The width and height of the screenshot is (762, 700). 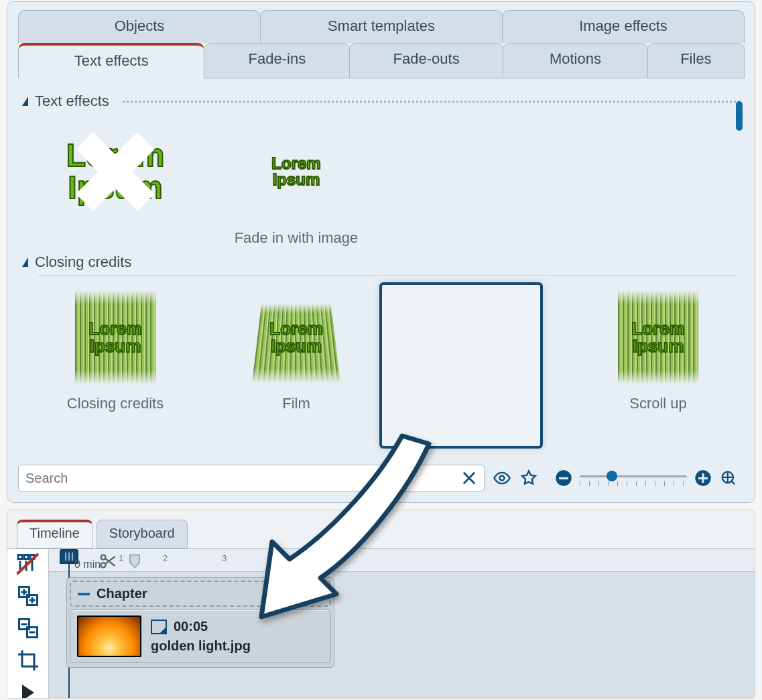 What do you see at coordinates (502, 478) in the screenshot?
I see `eye-icon` at bounding box center [502, 478].